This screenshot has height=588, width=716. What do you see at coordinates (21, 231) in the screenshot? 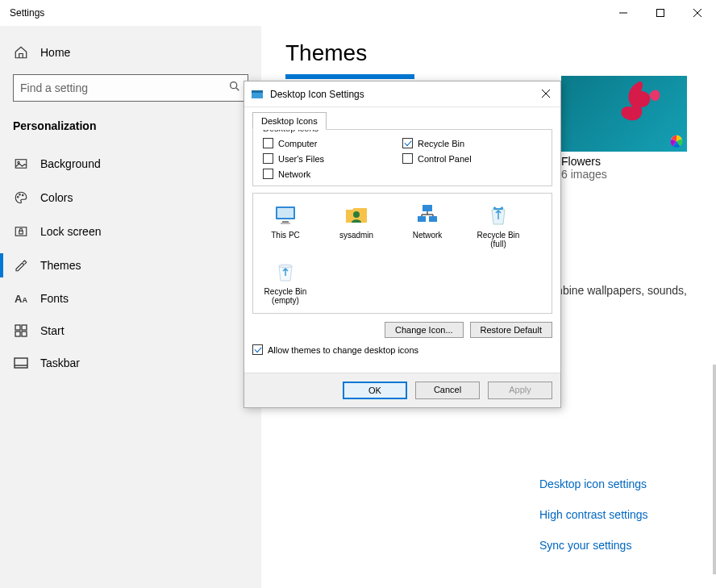
I see `lockscreen-icon` at bounding box center [21, 231].